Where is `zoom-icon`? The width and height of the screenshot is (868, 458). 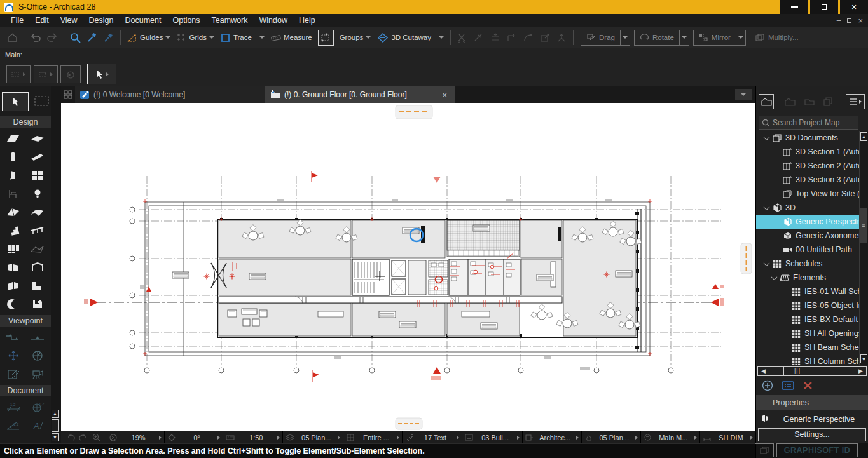 zoom-icon is located at coordinates (76, 37).